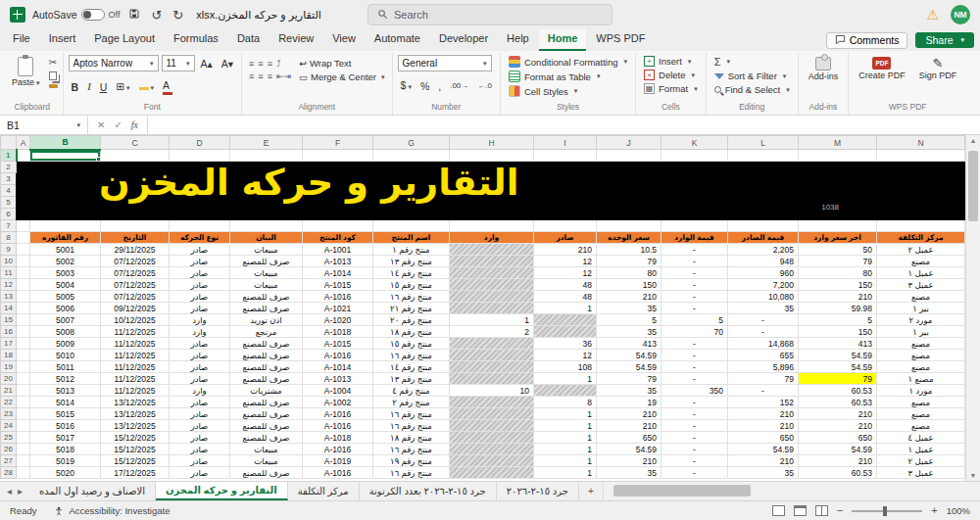 Image resolution: width=980 pixels, height=520 pixels. Describe the element at coordinates (9, 273) in the screenshot. I see `row-header-11: 11` at that location.